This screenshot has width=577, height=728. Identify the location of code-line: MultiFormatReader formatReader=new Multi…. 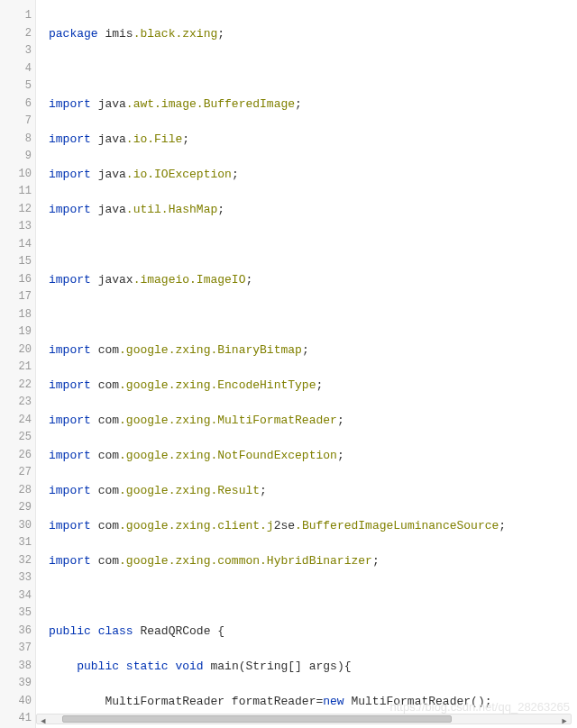
(313, 702).